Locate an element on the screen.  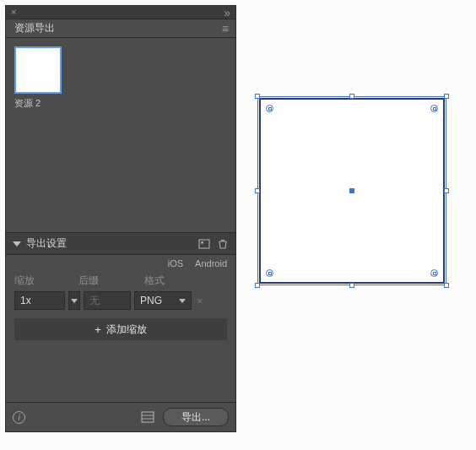
tab-asset-export: 资源导出 is located at coordinates (35, 29).